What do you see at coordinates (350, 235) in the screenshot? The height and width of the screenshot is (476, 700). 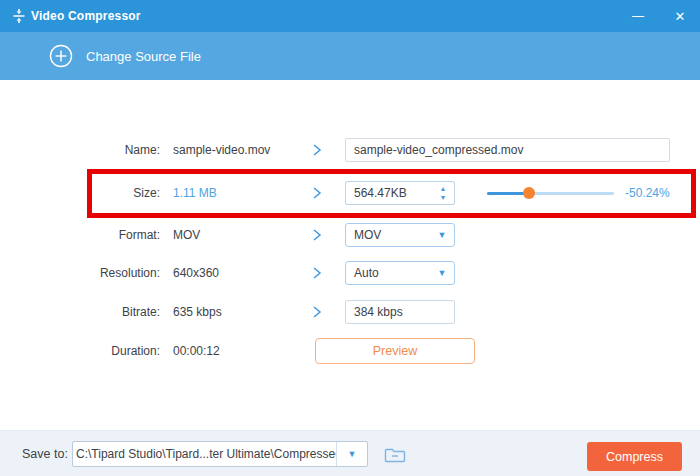 I see `format-row: Format: MOV MOV ▼` at bounding box center [350, 235].